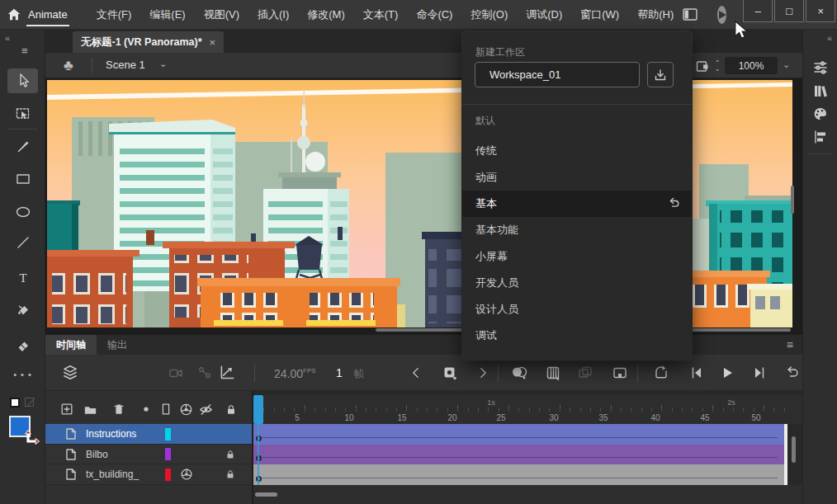  What do you see at coordinates (206, 409) in the screenshot?
I see `hide-all-layers-icon` at bounding box center [206, 409].